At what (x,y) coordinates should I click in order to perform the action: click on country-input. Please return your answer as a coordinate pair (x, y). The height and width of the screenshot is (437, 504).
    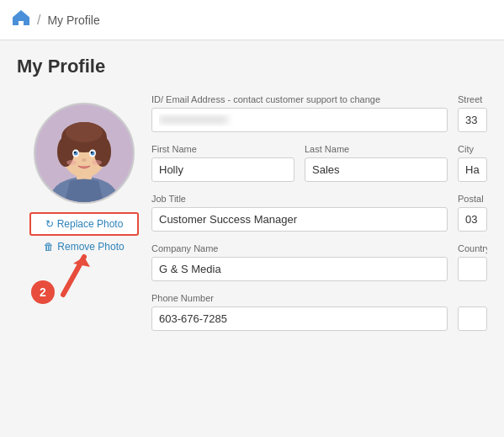
    Looking at the image, I should click on (473, 269).